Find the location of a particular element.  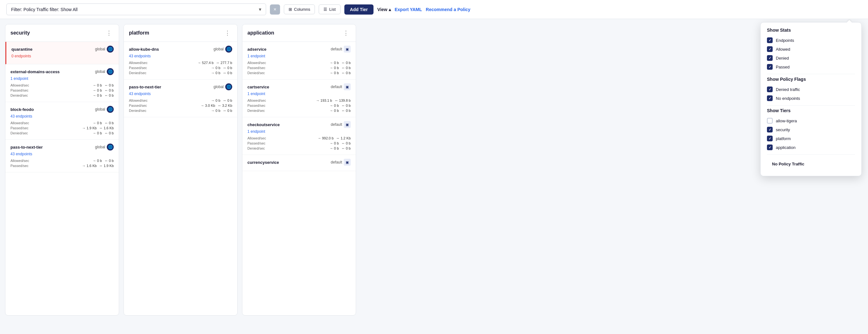

filter-close-button: × is located at coordinates (275, 9).